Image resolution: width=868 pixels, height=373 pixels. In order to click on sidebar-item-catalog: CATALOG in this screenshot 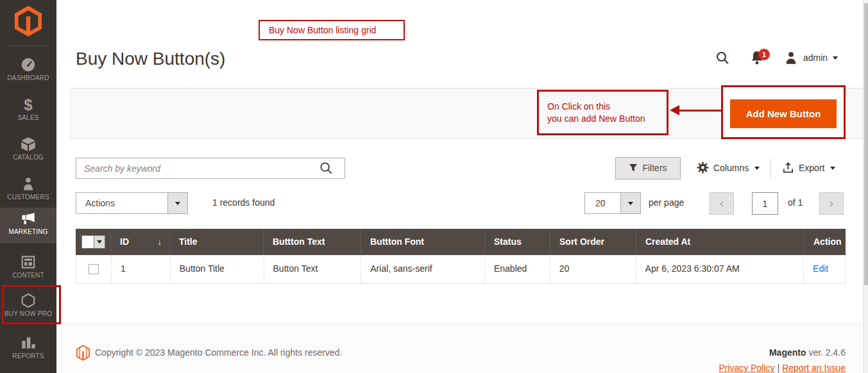, I will do `click(28, 152)`.